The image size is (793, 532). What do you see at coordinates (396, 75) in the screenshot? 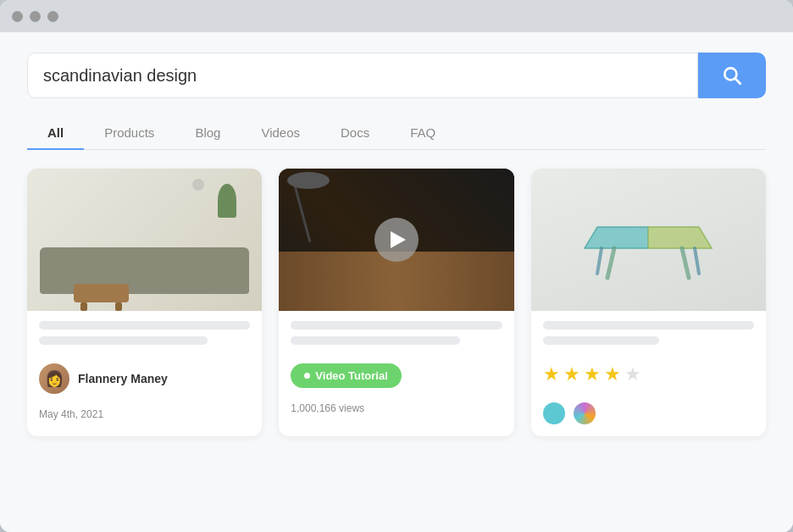
I see `search-row` at bounding box center [396, 75].